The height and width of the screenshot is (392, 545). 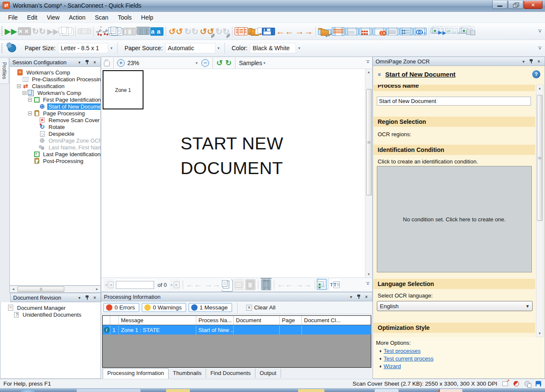 I want to click on last-page-icon, so click(x=175, y=285).